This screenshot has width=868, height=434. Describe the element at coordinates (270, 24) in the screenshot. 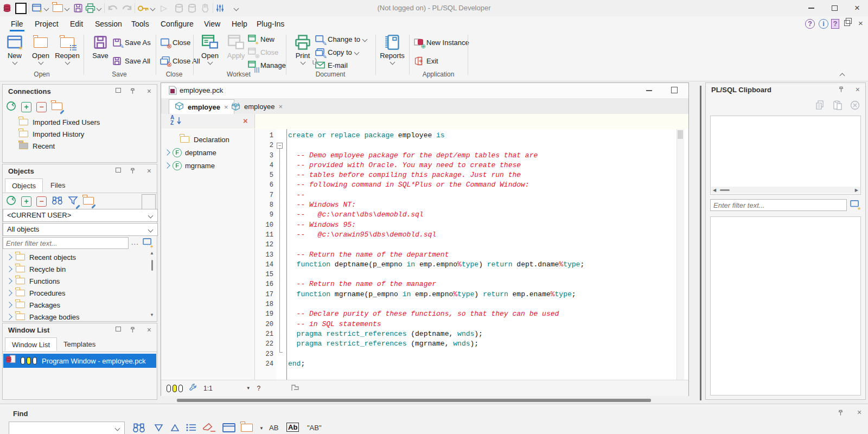

I see `menu-plugins: Plug-Ins` at that location.